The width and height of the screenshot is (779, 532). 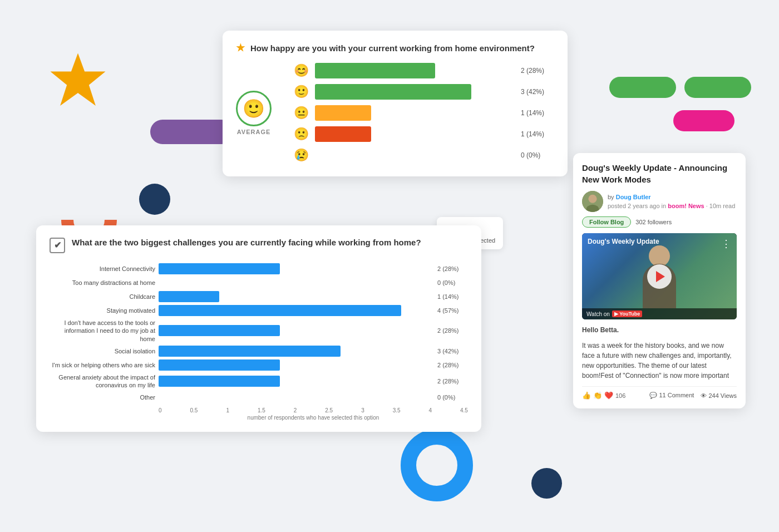 What do you see at coordinates (259, 351) in the screenshot?
I see `challenge-row-6: Social isolation 3 (42%)` at bounding box center [259, 351].